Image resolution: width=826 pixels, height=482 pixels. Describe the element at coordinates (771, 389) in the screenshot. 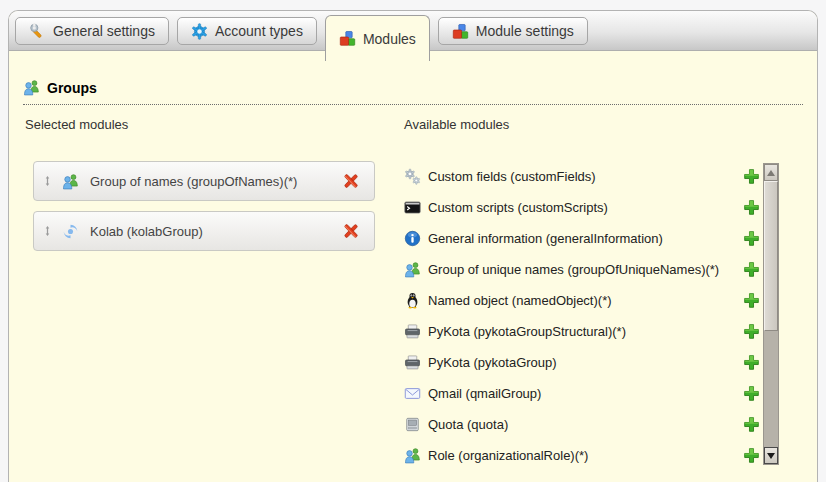

I see `scrollbar-track` at that location.